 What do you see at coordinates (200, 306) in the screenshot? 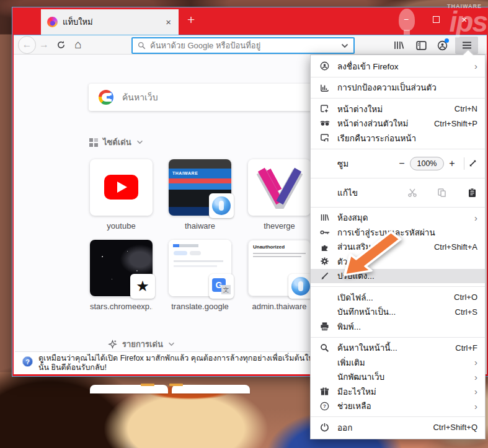
I see `tile-label: translate.google` at bounding box center [200, 306].